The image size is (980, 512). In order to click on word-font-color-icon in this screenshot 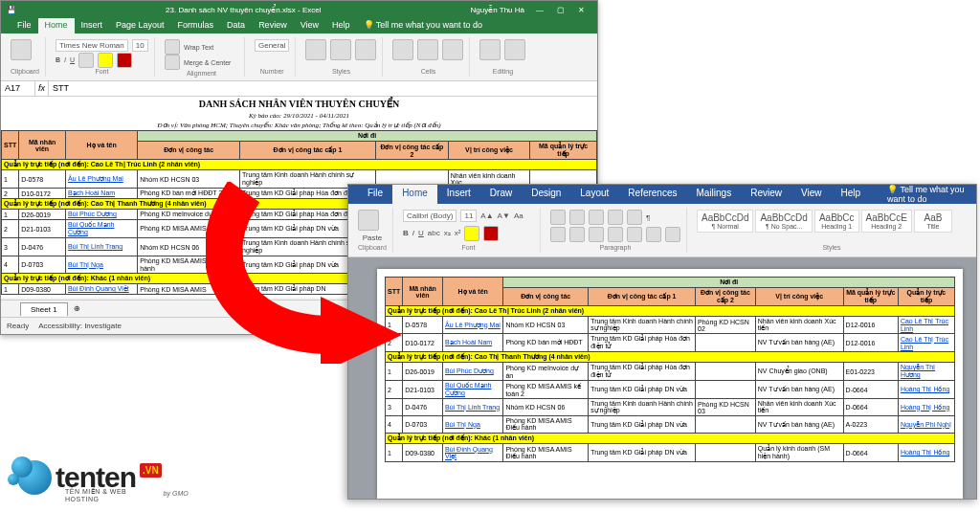, I will do `click(491, 234)`.